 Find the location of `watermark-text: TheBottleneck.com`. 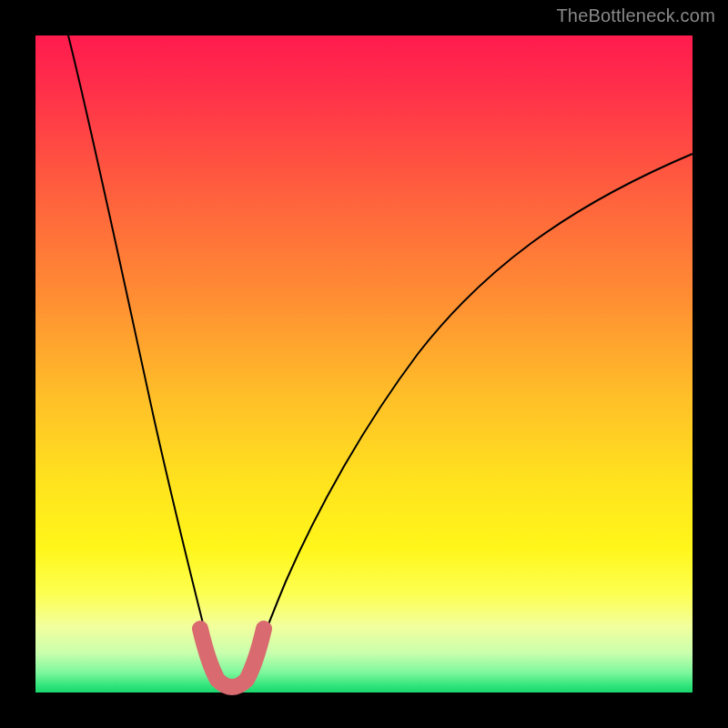

watermark-text: TheBottleneck.com is located at coordinates (635, 16).